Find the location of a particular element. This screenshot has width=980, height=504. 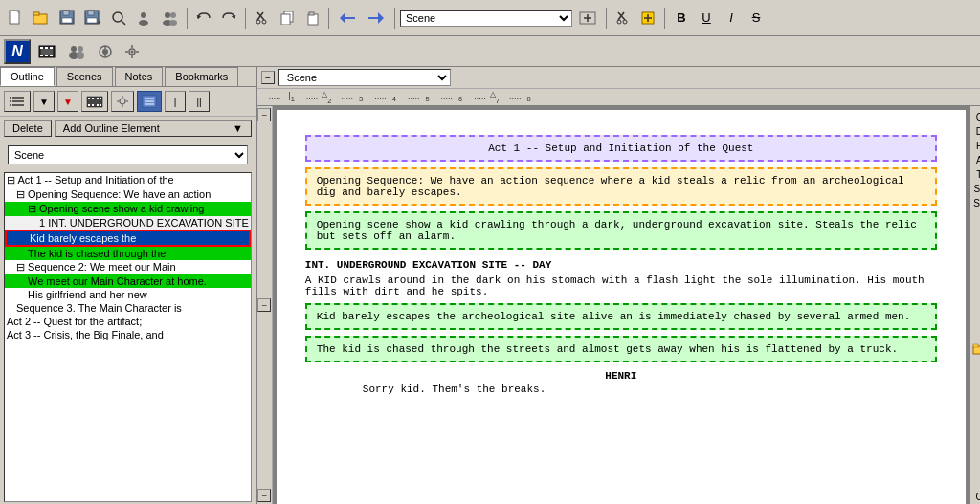

cut2-button is located at coordinates (623, 18).